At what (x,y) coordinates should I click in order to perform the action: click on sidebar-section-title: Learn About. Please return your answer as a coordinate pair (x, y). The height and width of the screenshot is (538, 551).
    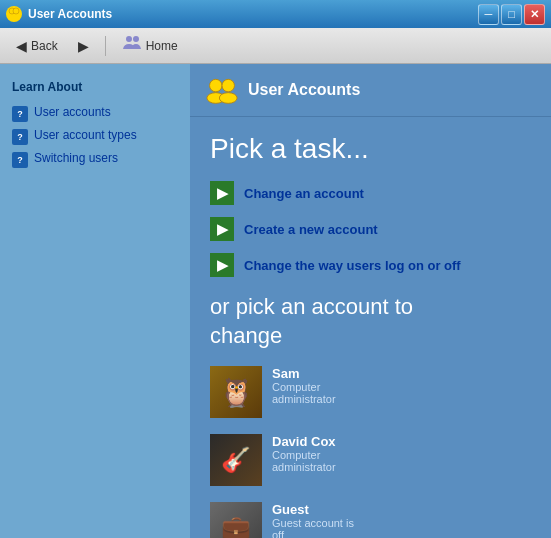
    Looking at the image, I should click on (95, 89).